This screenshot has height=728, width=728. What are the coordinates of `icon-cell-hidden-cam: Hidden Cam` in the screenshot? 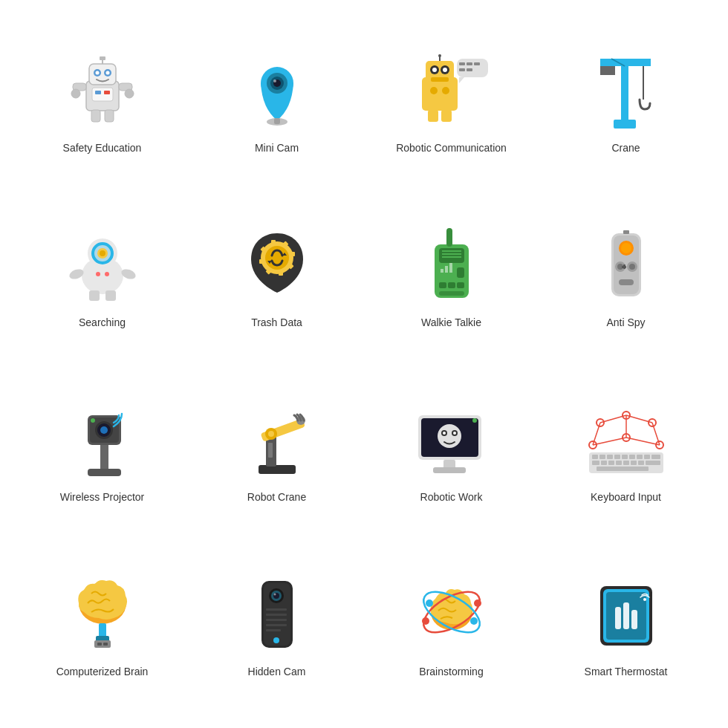 It's located at (276, 625).